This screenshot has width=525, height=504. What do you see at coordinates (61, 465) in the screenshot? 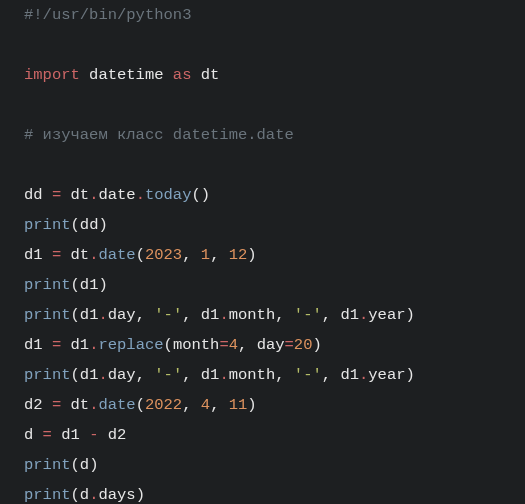
I see `code-line: print(d)` at bounding box center [61, 465].